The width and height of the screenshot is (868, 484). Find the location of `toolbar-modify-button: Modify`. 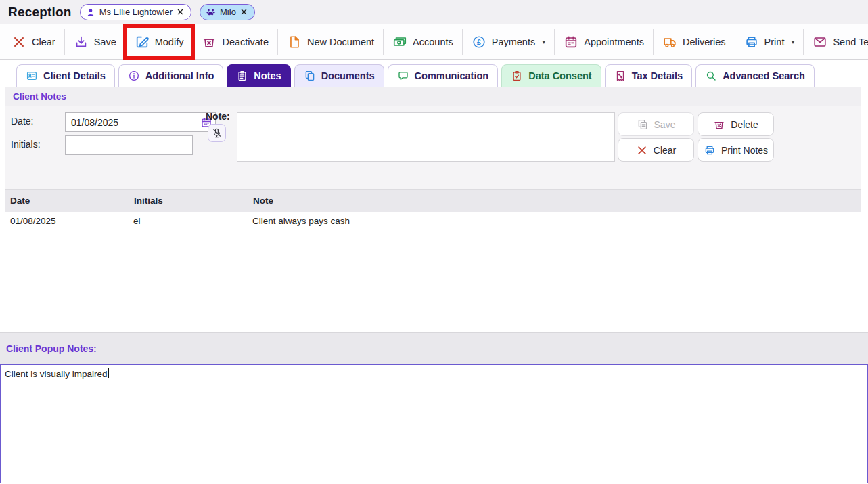

toolbar-modify-button: Modify is located at coordinates (160, 42).